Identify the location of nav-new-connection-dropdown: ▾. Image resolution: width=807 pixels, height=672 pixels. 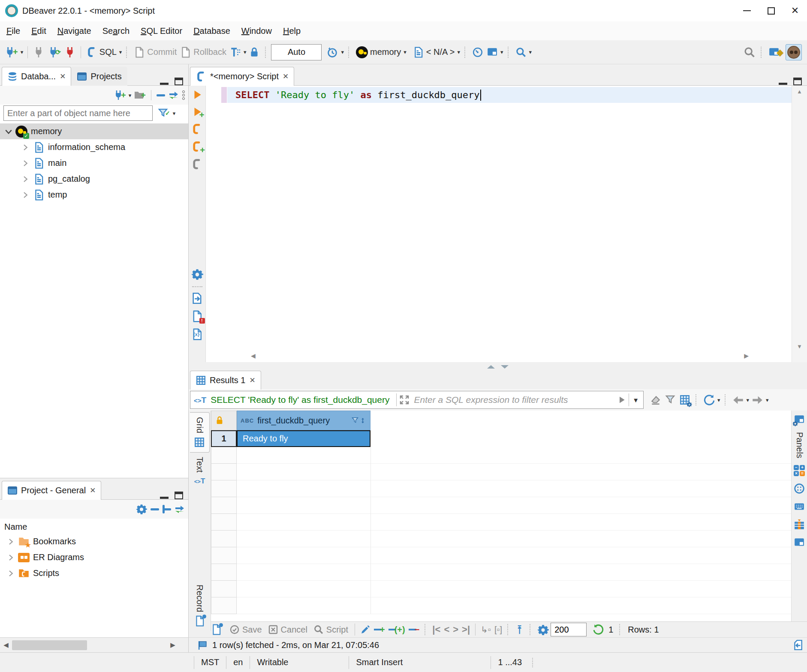
(130, 95).